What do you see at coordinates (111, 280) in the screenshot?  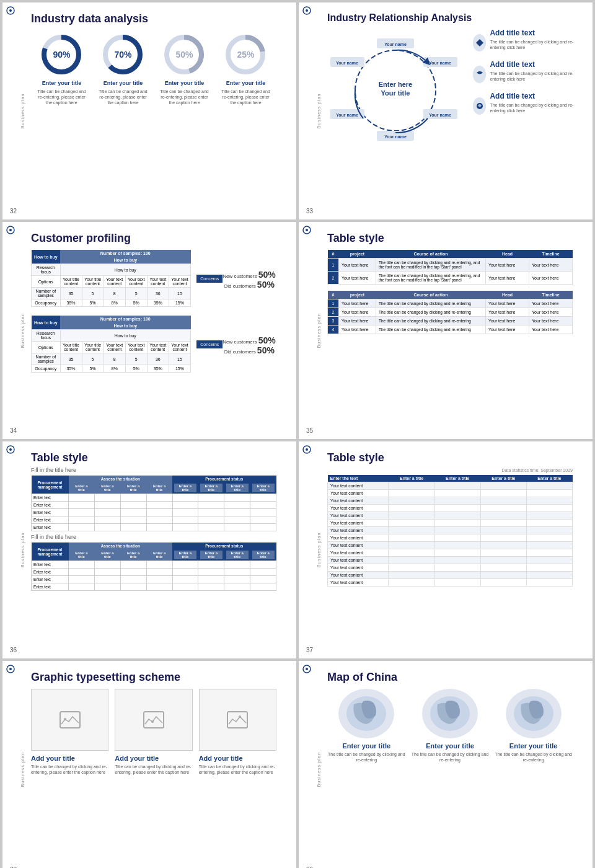 I see `cp-left-1: How to buy Number of samples: 100 How to…` at bounding box center [111, 280].